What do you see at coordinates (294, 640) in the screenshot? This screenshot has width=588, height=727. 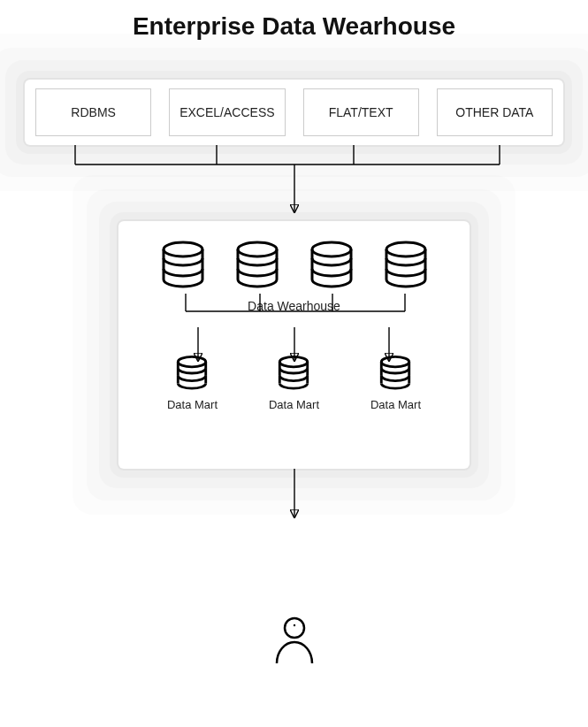 I see `user-icon` at bounding box center [294, 640].